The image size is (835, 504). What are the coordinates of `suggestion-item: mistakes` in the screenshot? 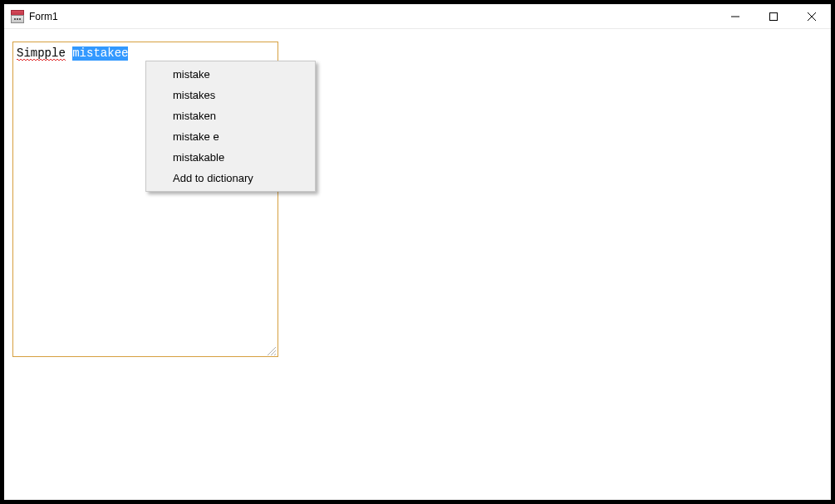 It's located at (231, 95).